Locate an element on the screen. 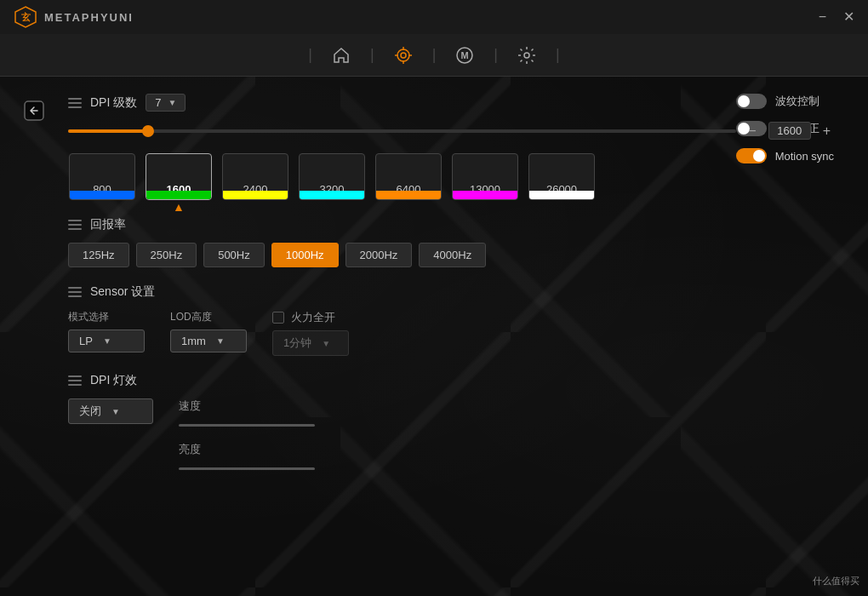 This screenshot has height=596, width=868. light-mode-dropdown: 关闭 ▼ is located at coordinates (111, 411).